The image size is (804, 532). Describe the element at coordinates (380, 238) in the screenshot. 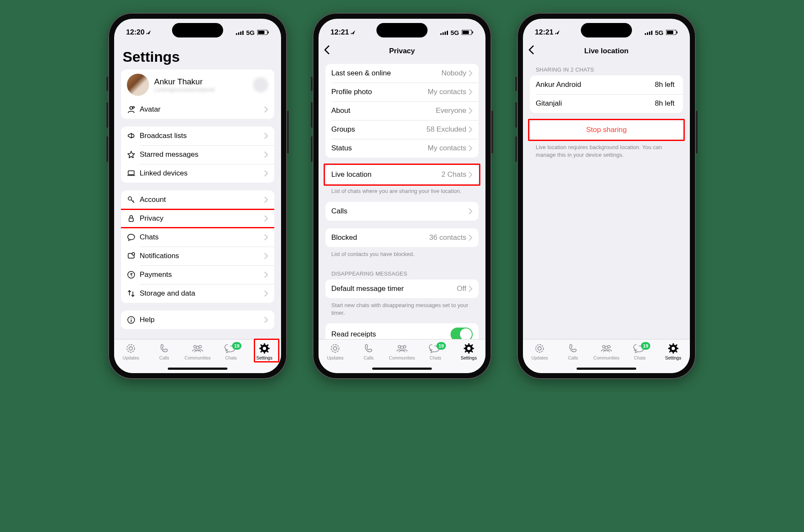

I see `row-label: Blocked` at that location.